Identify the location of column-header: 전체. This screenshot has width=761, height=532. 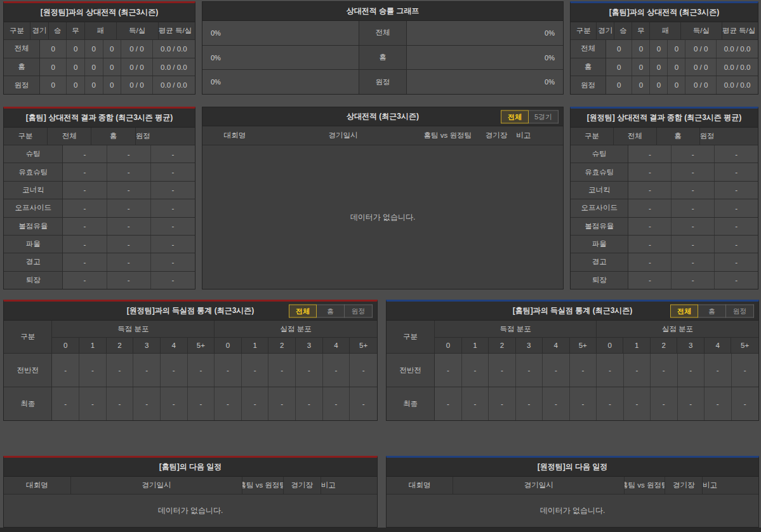
(635, 136).